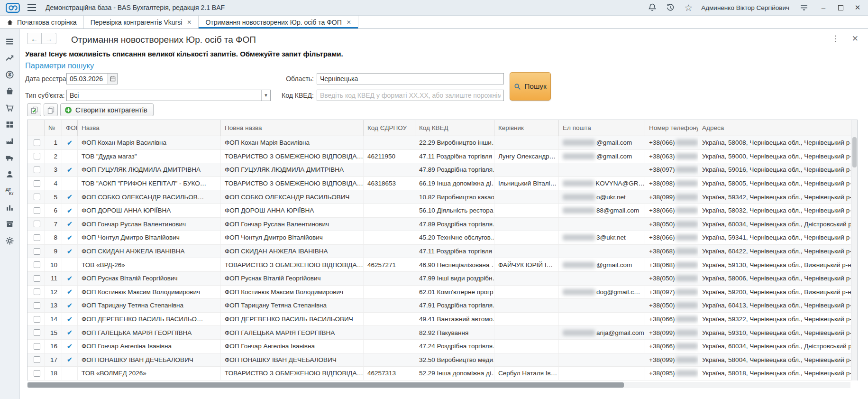 The width and height of the screenshot is (868, 399). What do you see at coordinates (672, 128) in the screenshot?
I see `column-header-phone: Номер телефону` at bounding box center [672, 128].